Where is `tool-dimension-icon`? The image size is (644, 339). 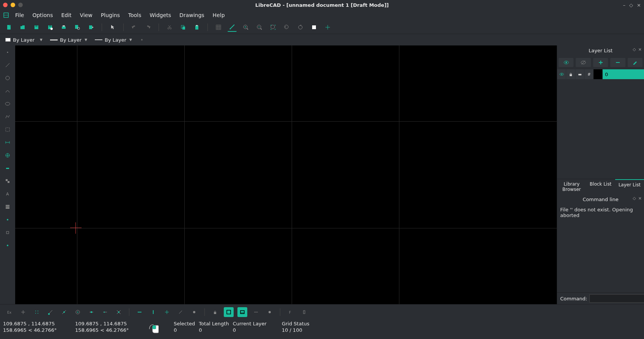
tool-dimension-icon is located at coordinates (8, 142).